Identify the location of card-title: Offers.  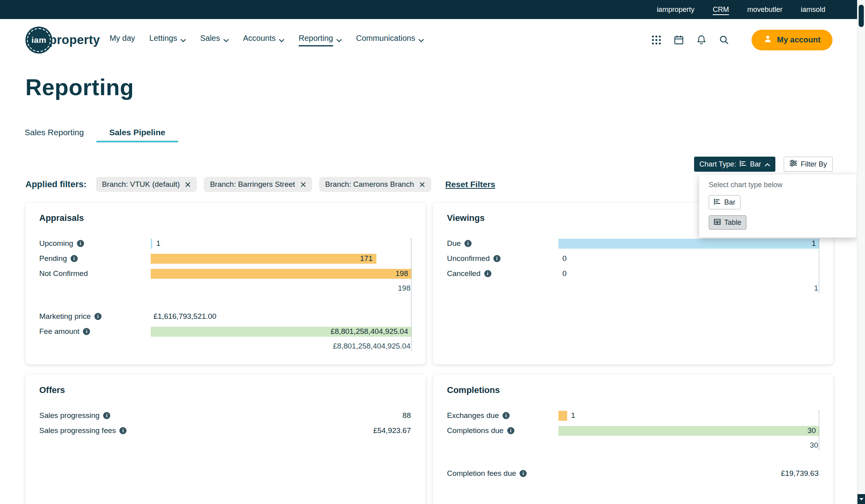
(225, 390).